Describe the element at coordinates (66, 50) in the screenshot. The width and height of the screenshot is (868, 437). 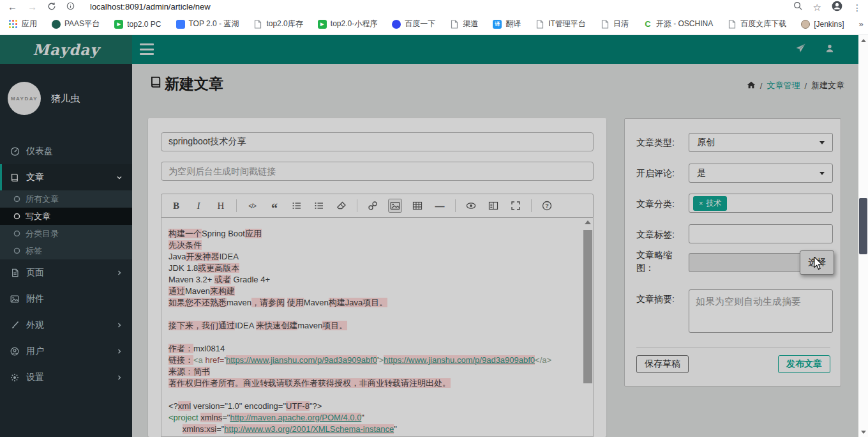
I see `app-logo: Mayday` at that location.